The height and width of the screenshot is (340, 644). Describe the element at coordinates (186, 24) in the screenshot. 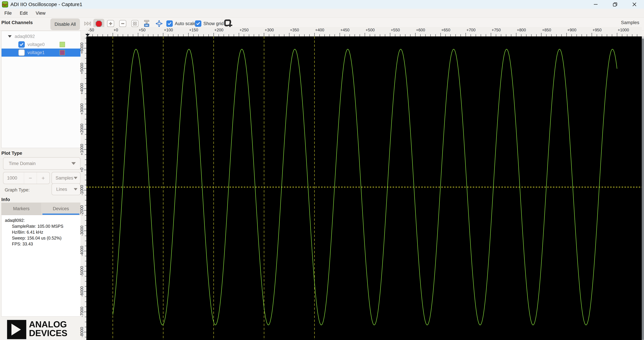

I see `auto-scale-label: Auto scale` at that location.